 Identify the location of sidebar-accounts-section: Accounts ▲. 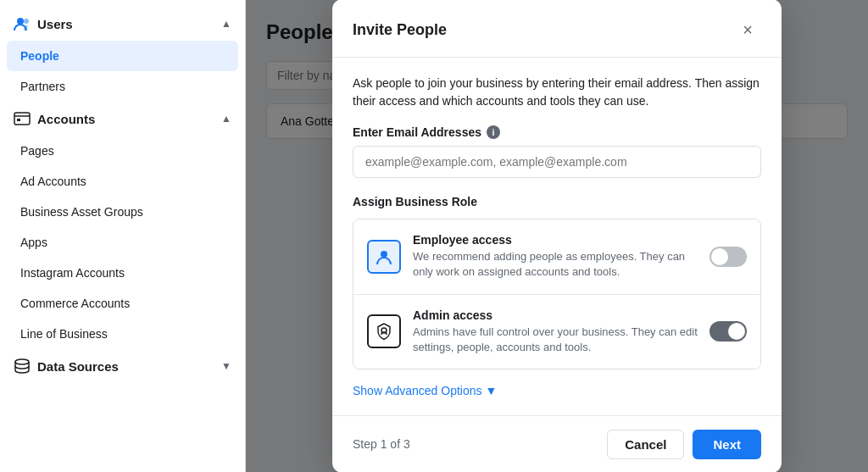
(122, 119).